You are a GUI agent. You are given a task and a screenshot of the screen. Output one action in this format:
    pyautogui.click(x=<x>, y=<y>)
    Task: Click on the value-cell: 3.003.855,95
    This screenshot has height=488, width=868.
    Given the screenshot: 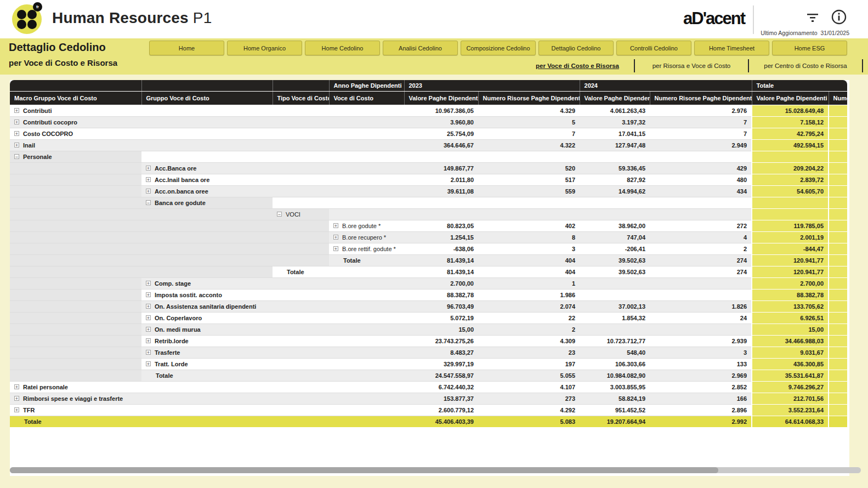 What is the action you would take?
    pyautogui.click(x=615, y=387)
    